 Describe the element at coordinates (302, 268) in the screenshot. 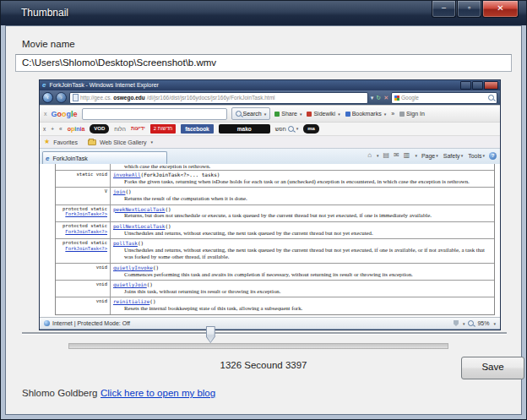

I see `api-method-signature: quietlyInvoke()` at that location.